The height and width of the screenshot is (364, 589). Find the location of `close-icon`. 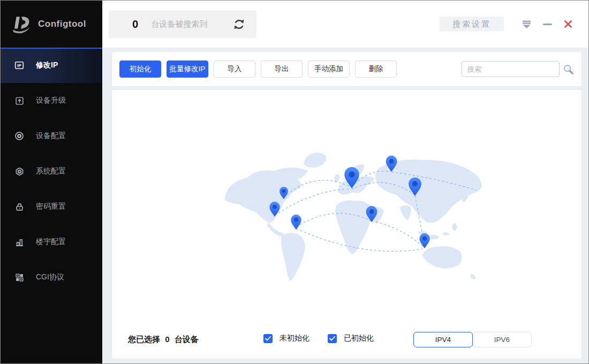

close-icon is located at coordinates (568, 24).